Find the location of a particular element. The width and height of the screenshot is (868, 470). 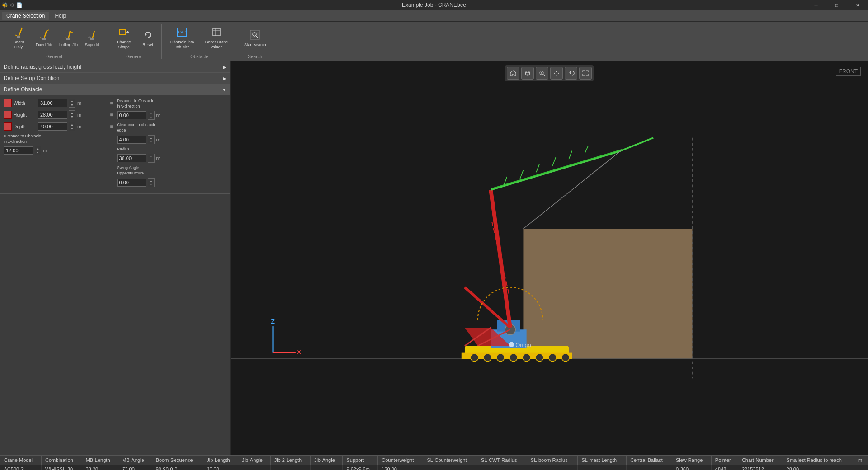

depth-icon is located at coordinates (8, 127).